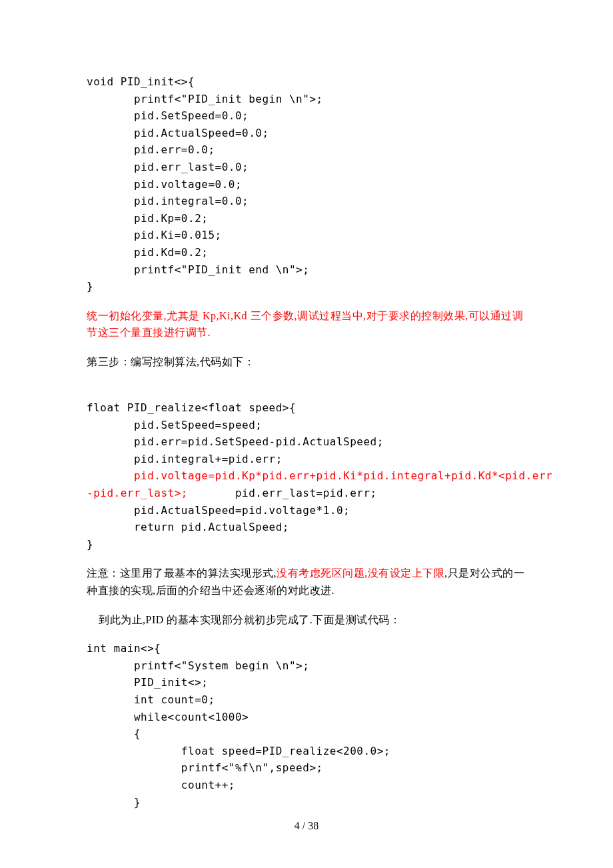 This screenshot has width=613, height=868. Describe the element at coordinates (235, 441) in the screenshot. I see `code-line: pid.err=pid.SetSpeed-pid.ActualSpeed;` at that location.